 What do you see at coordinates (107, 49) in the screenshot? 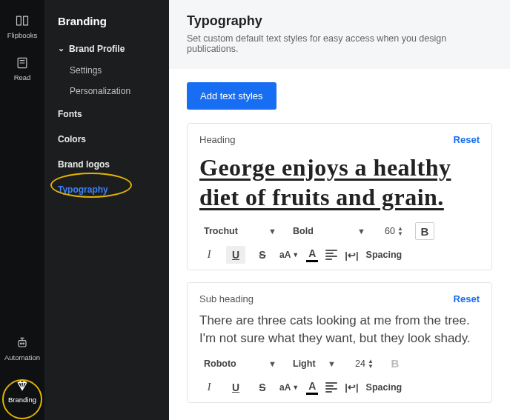
I see `nav-brand-profile: ⌄ Brand Profile` at bounding box center [107, 49].